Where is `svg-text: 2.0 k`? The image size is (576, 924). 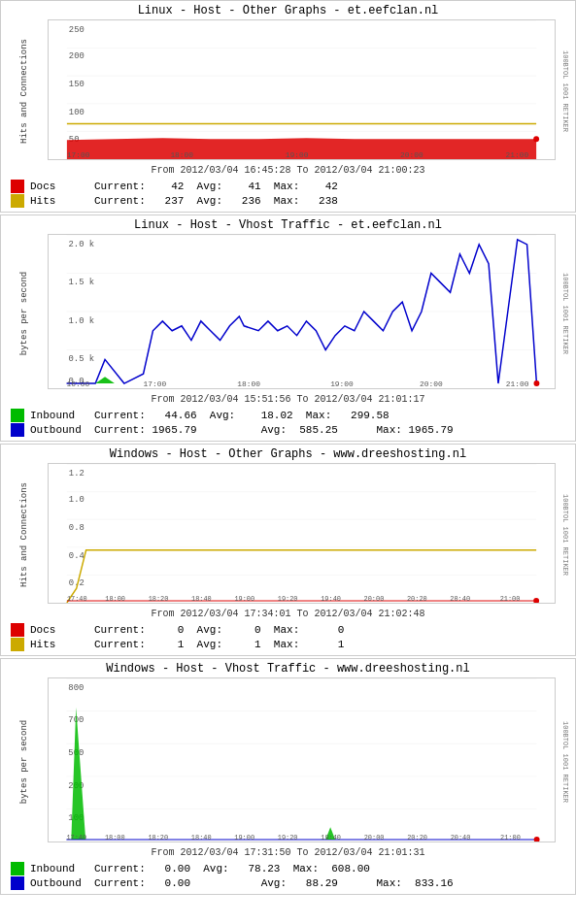
svg-text: 2.0 k is located at coordinates (82, 245).